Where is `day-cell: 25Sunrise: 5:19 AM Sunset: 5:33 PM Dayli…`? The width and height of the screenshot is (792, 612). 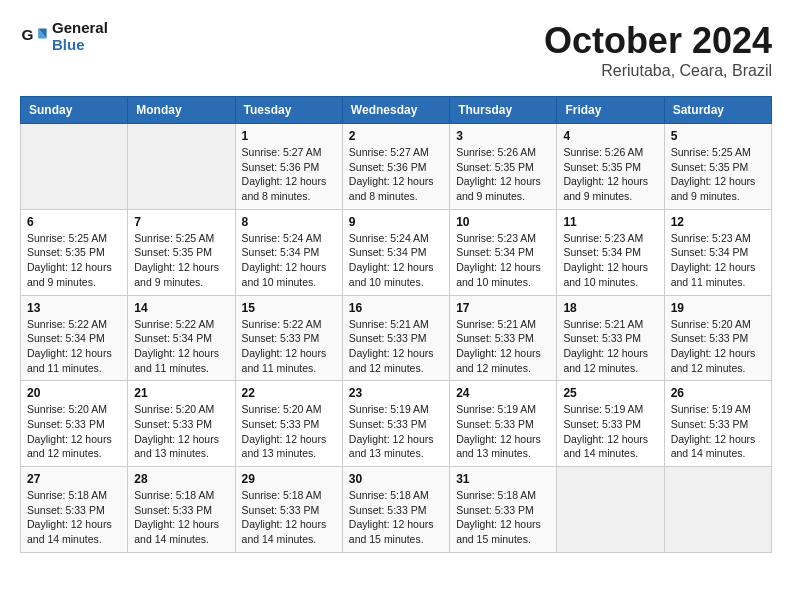 day-cell: 25Sunrise: 5:19 AM Sunset: 5:33 PM Dayli… is located at coordinates (610, 424).